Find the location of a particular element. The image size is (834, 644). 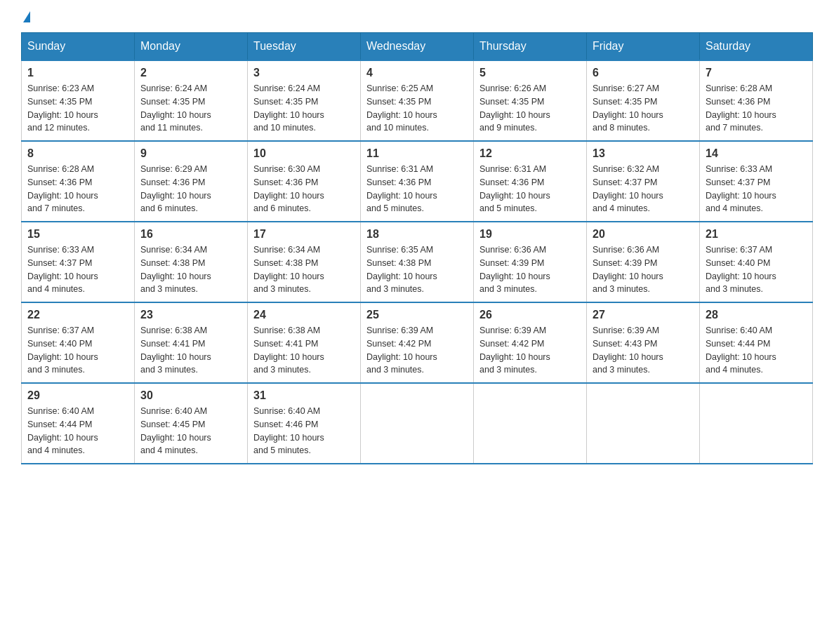

day-info: Sunrise: 6:39 AM Sunset: 4:43 PM Dayligh… is located at coordinates (643, 351).